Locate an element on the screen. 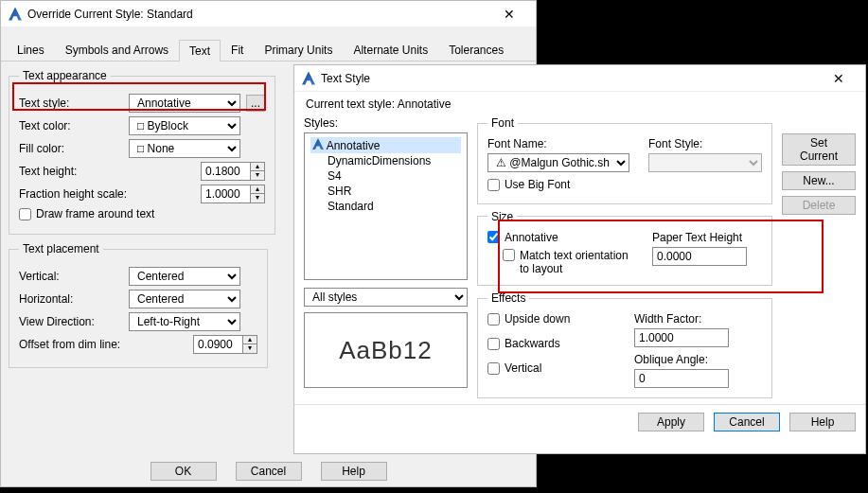 The width and height of the screenshot is (868, 493). viewdir-select: Left-to-Right is located at coordinates (185, 322).